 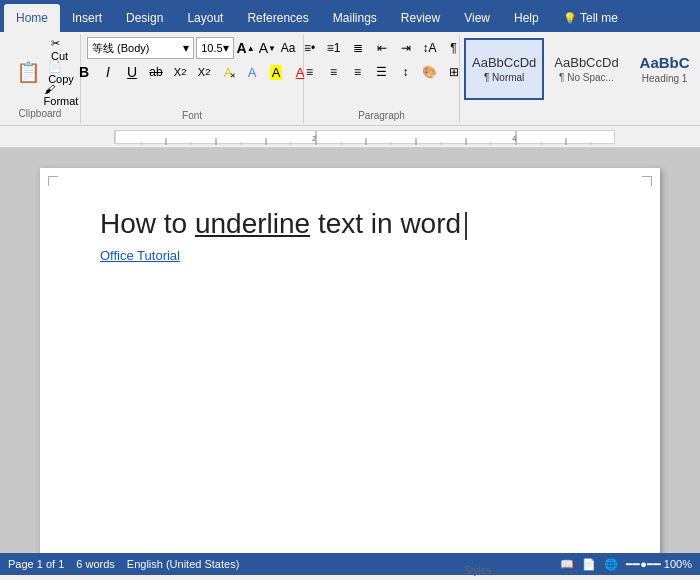 I want to click on font-size-selector: 10.5 ▾, so click(x=214, y=48).